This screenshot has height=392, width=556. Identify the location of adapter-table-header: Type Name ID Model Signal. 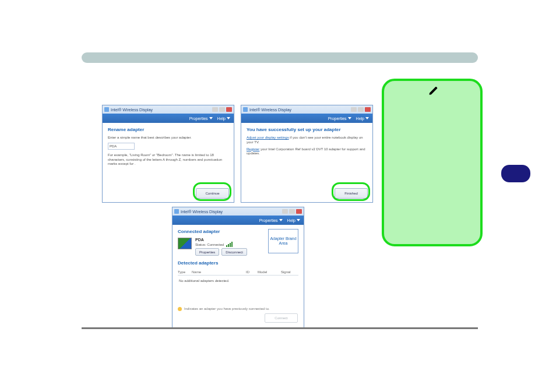
(238, 273).